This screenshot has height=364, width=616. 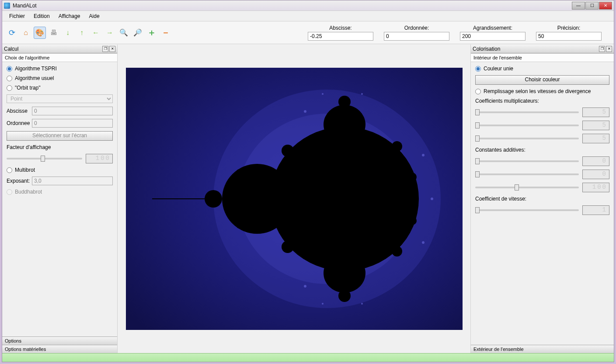 What do you see at coordinates (59, 349) in the screenshot?
I see `options-materielles-tab: Options matérielles` at bounding box center [59, 349].